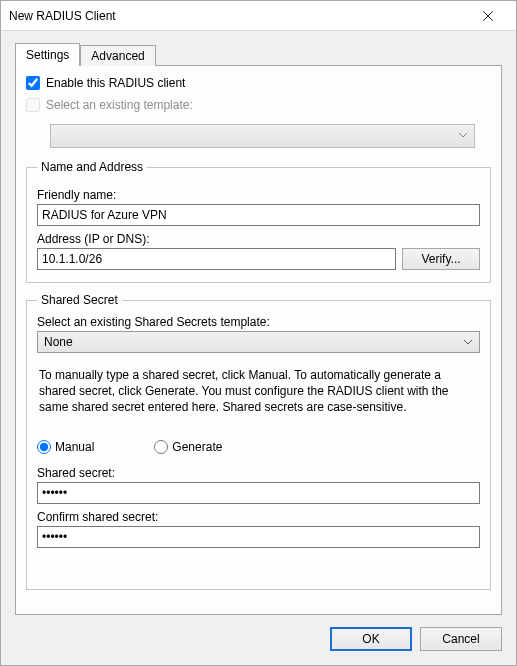 The width and height of the screenshot is (517, 666). Describe the element at coordinates (258, 83) in the screenshot. I see `enable-client-row: Enable this RADIUS client` at that location.